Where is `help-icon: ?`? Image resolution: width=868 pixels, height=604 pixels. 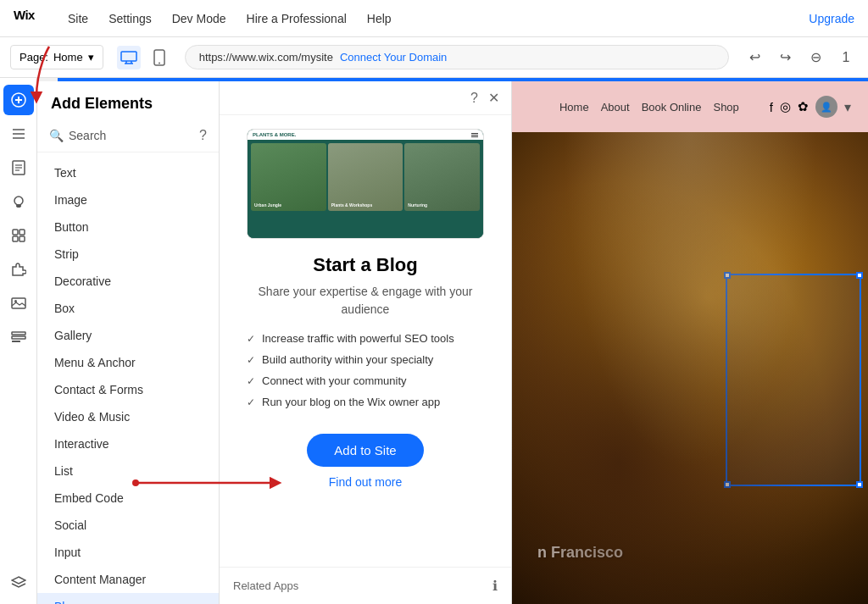 help-icon: ? is located at coordinates (203, 136).